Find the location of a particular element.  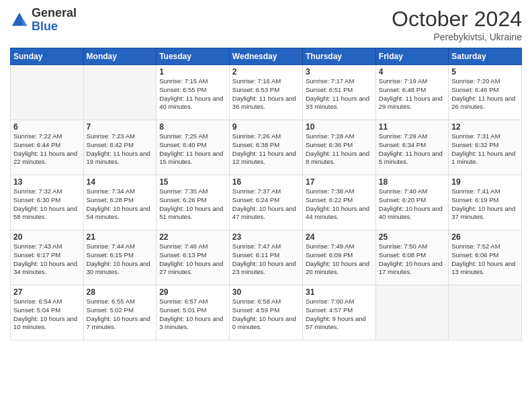

day-info: Sunrise: 7:25 AMSunset: 6:40 PMDaylight:… is located at coordinates (193, 149).